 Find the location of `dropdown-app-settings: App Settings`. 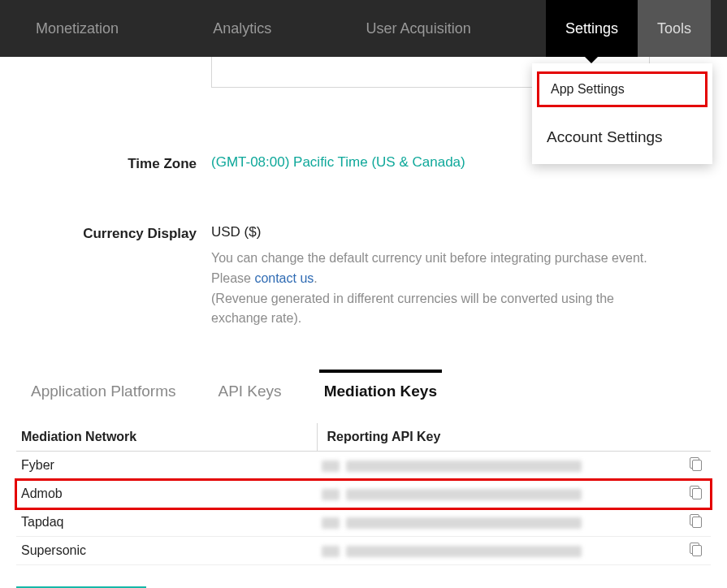

dropdown-app-settings: App Settings is located at coordinates (622, 89).